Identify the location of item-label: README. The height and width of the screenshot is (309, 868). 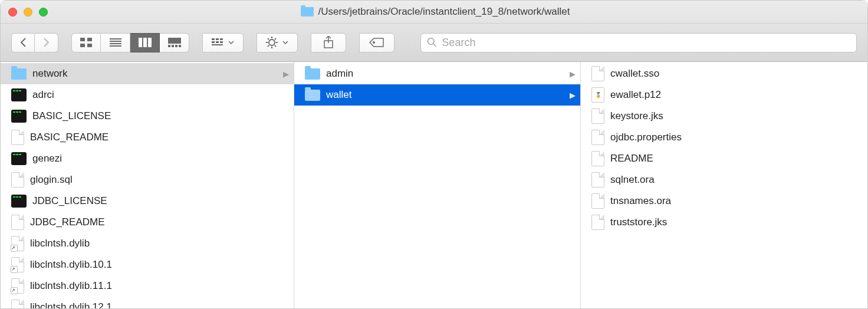
(737, 159).